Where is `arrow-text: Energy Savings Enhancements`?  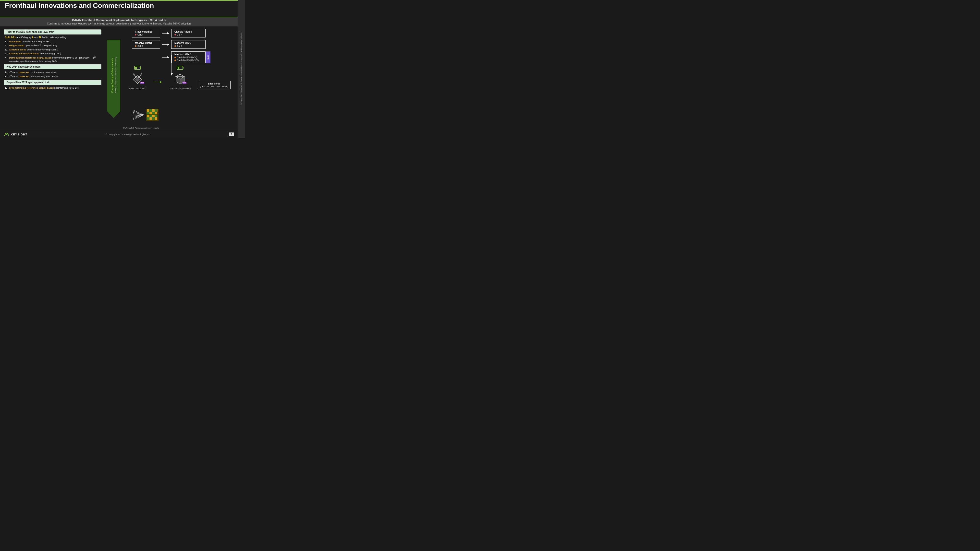 arrow-text: Energy Savings Enhancements is located at coordinates (112, 75).